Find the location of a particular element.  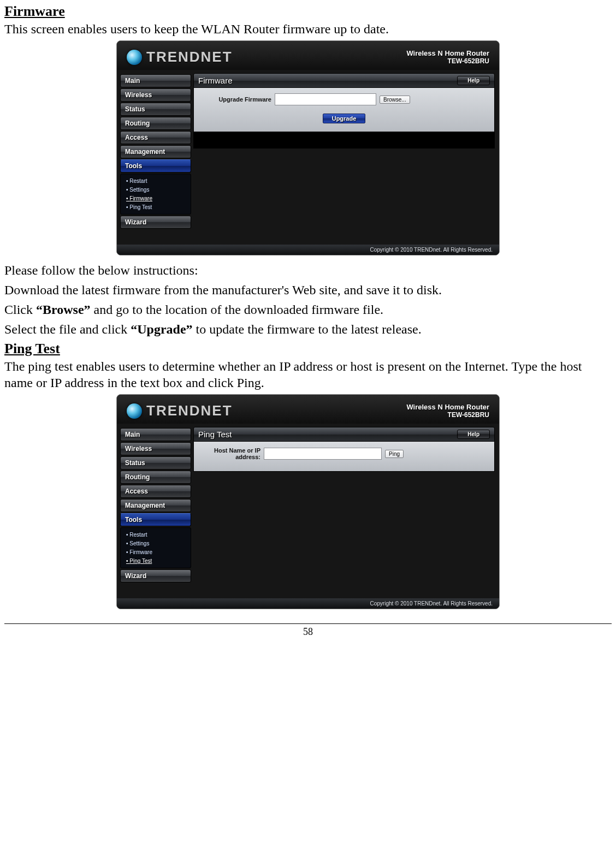

nav-management-2: Management is located at coordinates (156, 506).